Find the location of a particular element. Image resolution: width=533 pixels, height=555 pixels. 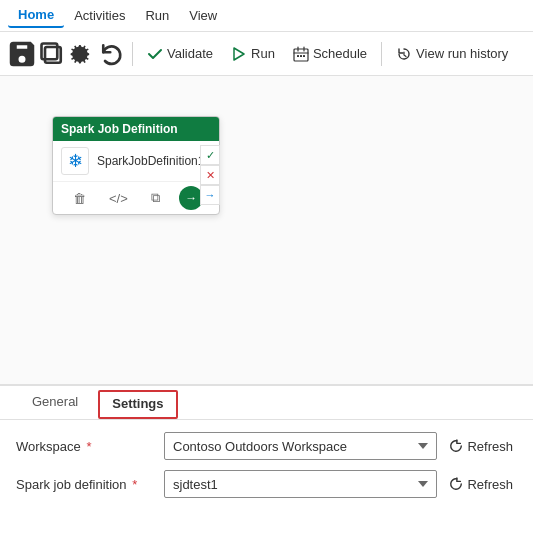

node-error-btn: ✕ is located at coordinates (210, 175).